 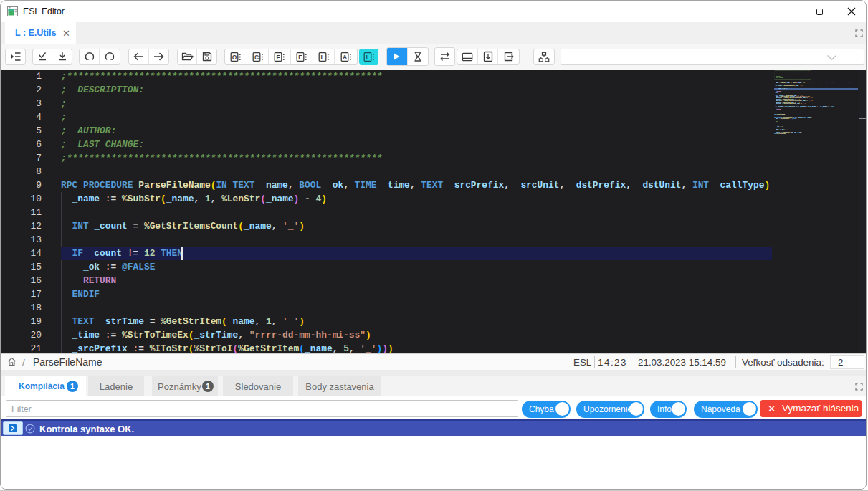 What do you see at coordinates (345, 57) in the screenshot?
I see `svg-text: A` at bounding box center [345, 57].